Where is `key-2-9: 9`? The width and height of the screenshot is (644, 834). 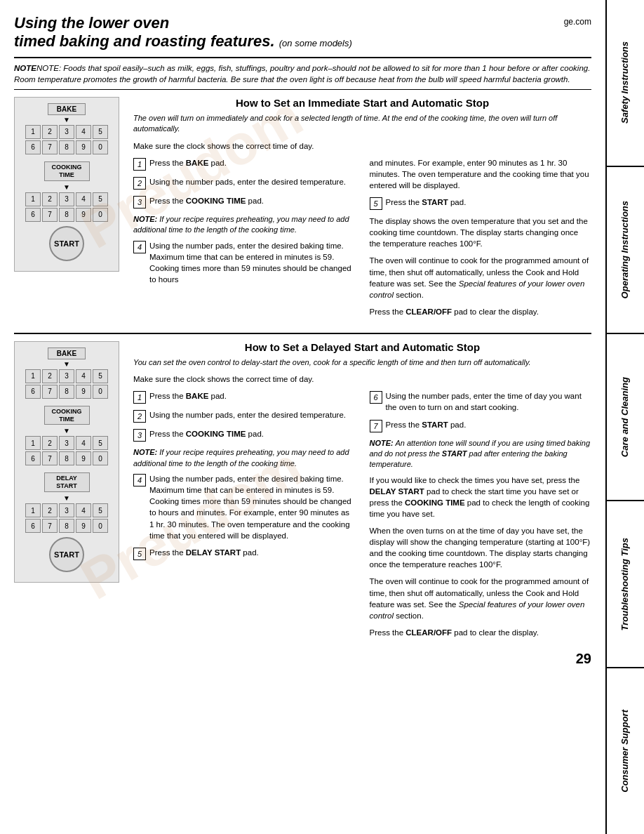
key-2-9: 9 is located at coordinates (83, 215).